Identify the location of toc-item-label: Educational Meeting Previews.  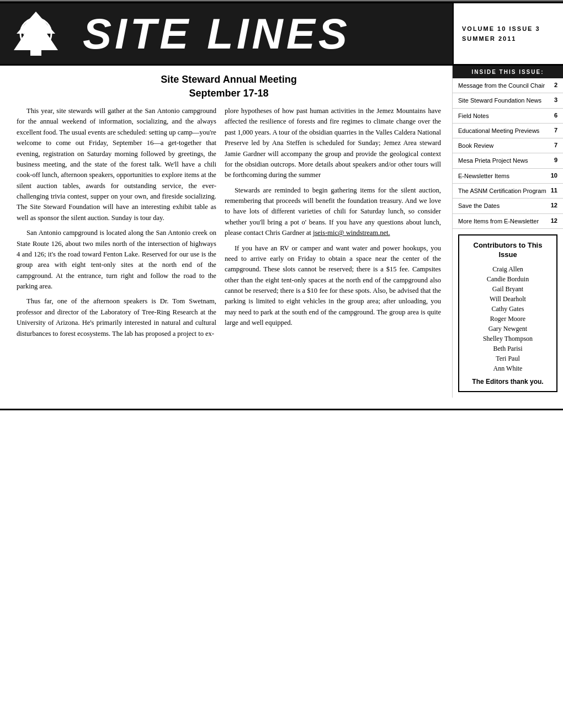
(506, 131).